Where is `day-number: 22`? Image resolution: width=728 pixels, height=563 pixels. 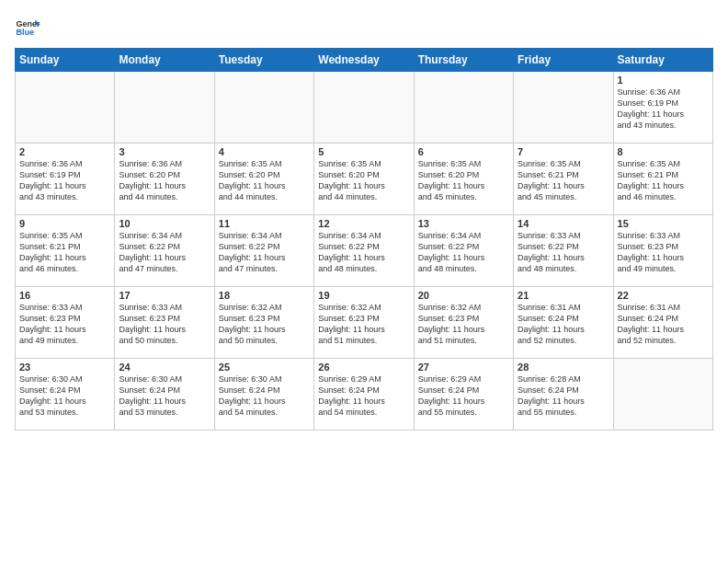 day-number: 22 is located at coordinates (664, 295).